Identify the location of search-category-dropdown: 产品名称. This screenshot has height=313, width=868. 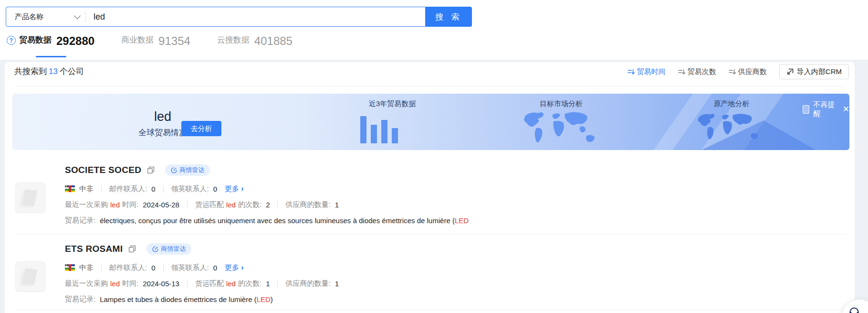
(46, 17).